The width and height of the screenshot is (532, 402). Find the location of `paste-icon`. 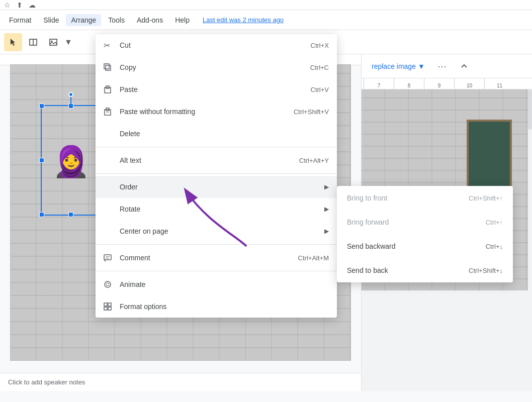

paste-icon is located at coordinates (112, 89).